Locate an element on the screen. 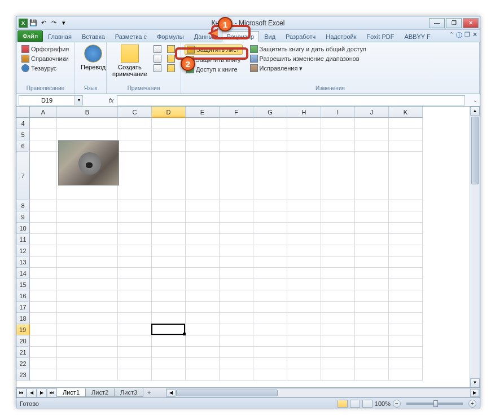  cell-G23 is located at coordinates (270, 375).